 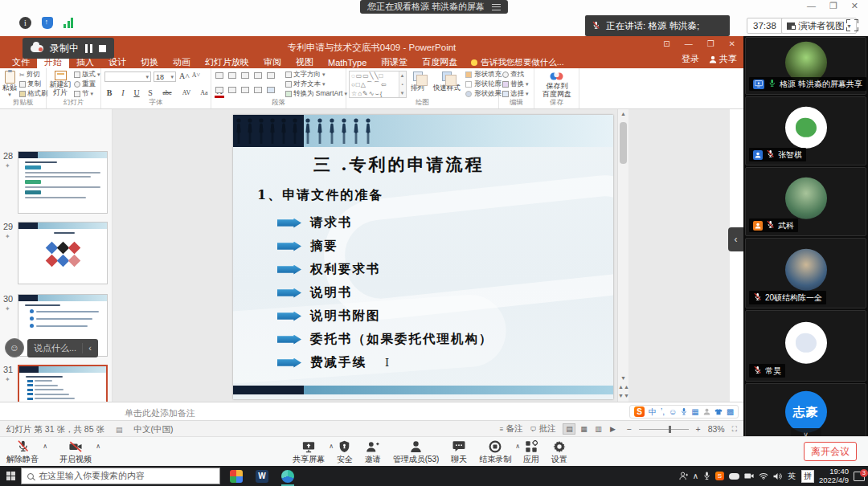 What do you see at coordinates (386, 292) in the screenshot?
I see `slide-bullet-list: 请求书摘要权利要求书说明书说明书附图委托书（如果委托代理机构）费减手续I` at bounding box center [386, 292].